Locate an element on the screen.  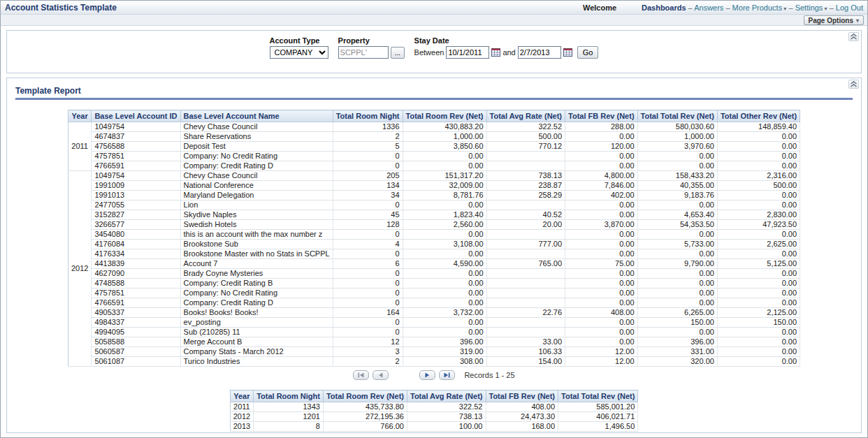
account-name-cell: Brady Coyne Mysteries is located at coordinates (256, 274).